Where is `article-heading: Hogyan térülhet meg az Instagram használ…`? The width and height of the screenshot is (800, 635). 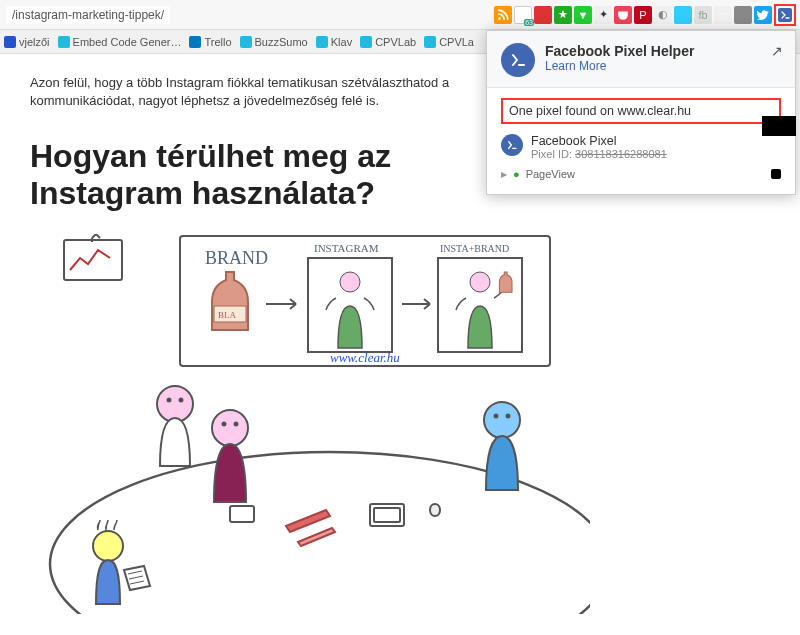 article-heading: Hogyan térülhet meg az Instagram használ… is located at coordinates (245, 175).